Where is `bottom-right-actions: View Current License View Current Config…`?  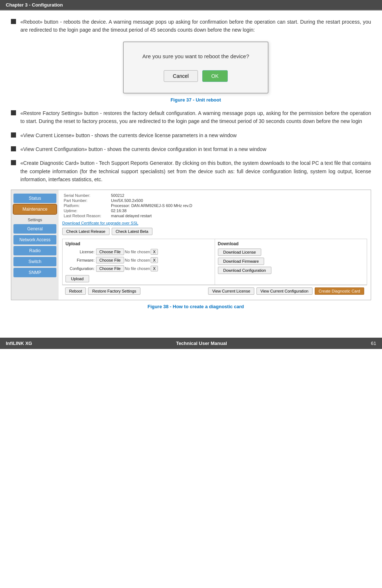 bottom-right-actions: View Current License View Current Config… is located at coordinates (286, 291).